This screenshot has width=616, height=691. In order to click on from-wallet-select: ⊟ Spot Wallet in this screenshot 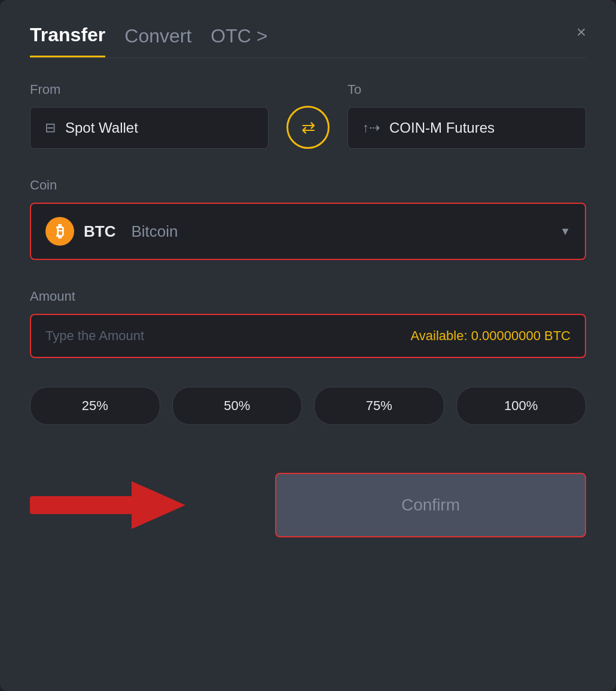, I will do `click(150, 128)`.